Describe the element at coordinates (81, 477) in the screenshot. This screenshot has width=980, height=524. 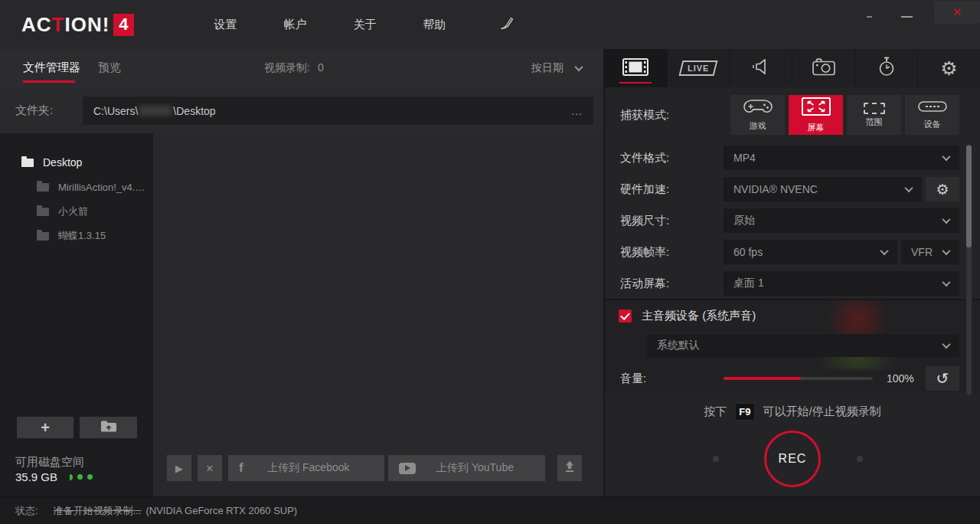
I see `disk-space-gauge-icon` at that location.